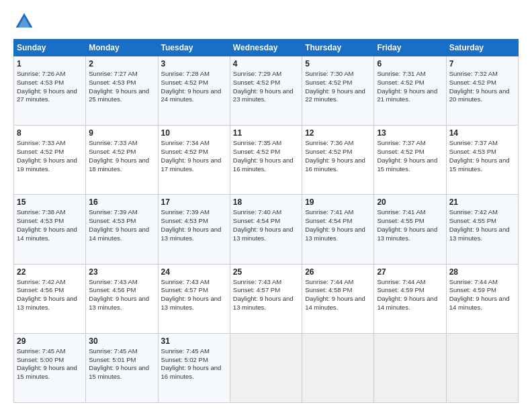 The height and width of the screenshot is (411, 532). I want to click on day-info: Sunrise: 7:45 AM Sunset: 5:01 PM Dayligh…, so click(122, 364).